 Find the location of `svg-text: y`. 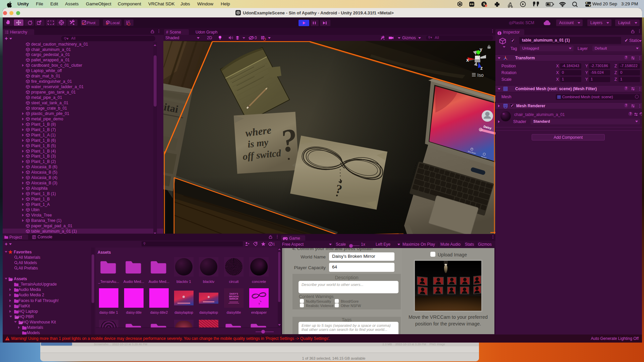

svg-text: y is located at coordinates (481, 49).